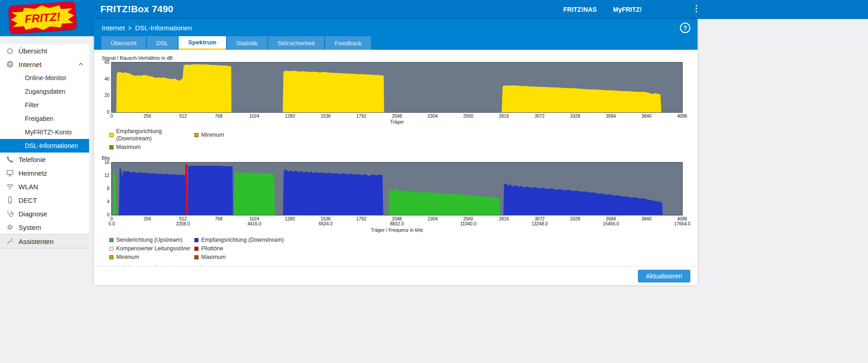  I want to click on y-tick-label: 20, so click(104, 95).